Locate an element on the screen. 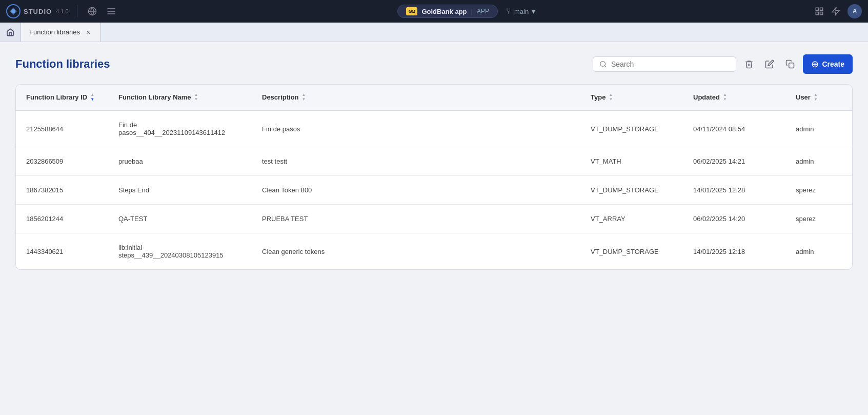 The height and width of the screenshot is (415, 868). sort-desc-up: ▲ is located at coordinates (304, 95).